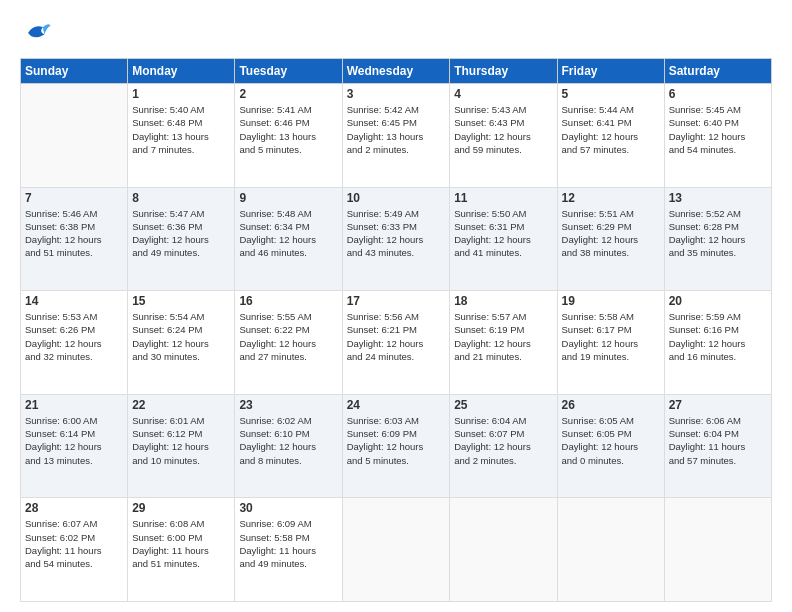  I want to click on day-info: Sunrise: 5:47 AMSunset: 6:36 PMDaylight:…, so click(181, 234).